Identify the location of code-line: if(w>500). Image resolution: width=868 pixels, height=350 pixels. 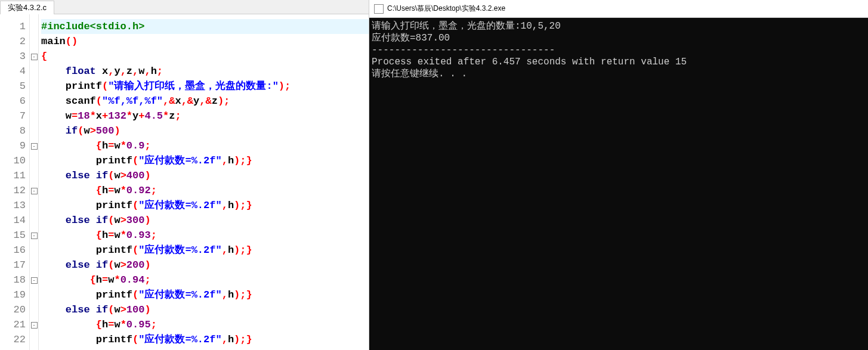
(205, 131).